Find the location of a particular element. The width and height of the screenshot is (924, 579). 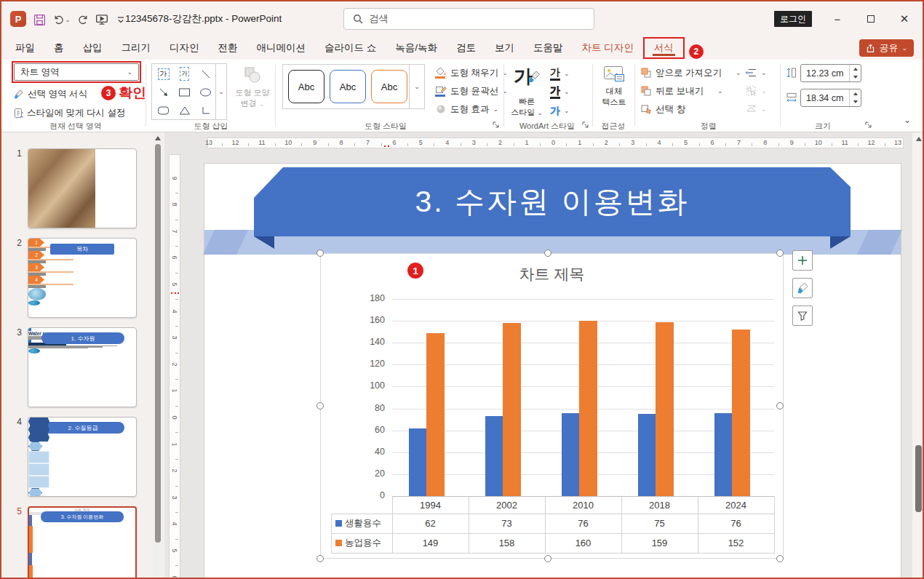

selection-handle-n is located at coordinates (548, 253).